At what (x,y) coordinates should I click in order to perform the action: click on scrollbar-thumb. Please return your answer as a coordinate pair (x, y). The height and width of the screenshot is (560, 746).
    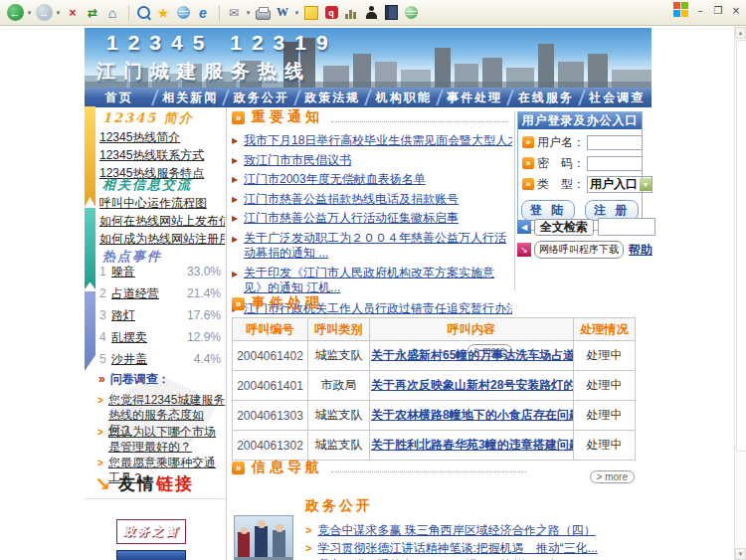
    Looking at the image, I should click on (741, 246).